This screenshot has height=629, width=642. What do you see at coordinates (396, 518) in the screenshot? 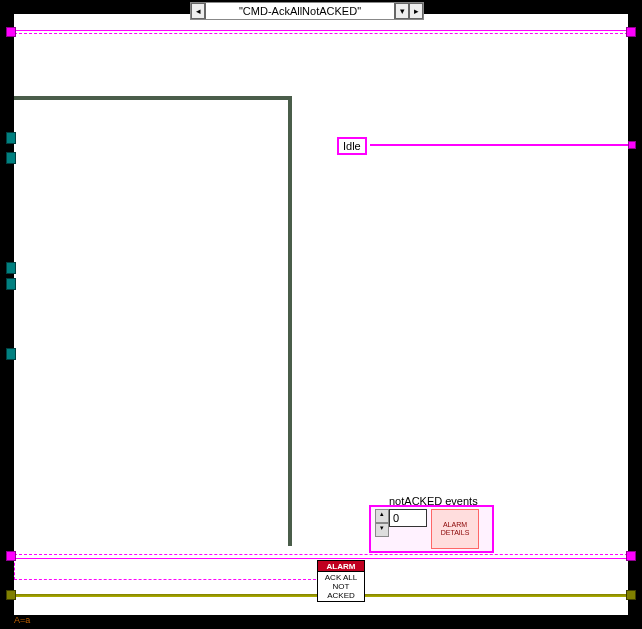
I see `numeric-index-value: 0` at bounding box center [396, 518].